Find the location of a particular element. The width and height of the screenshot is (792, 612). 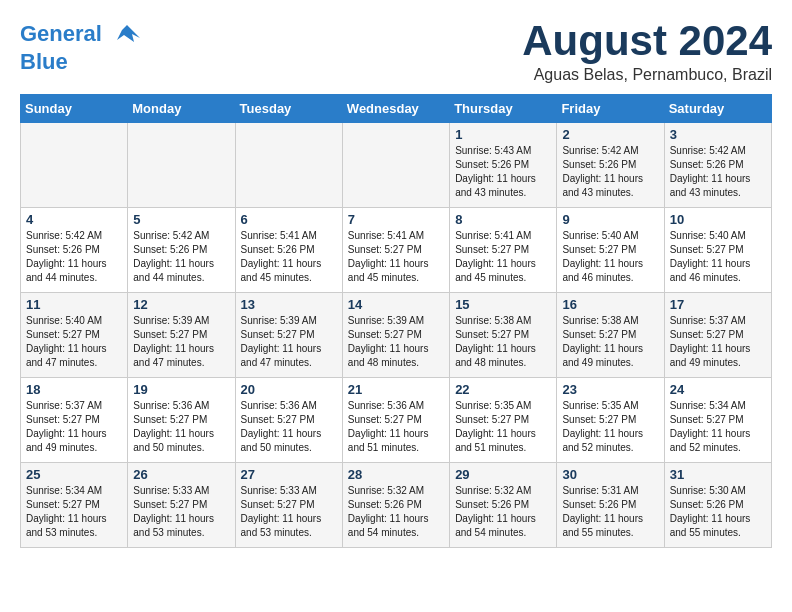

day-number: 18 is located at coordinates (74, 390).